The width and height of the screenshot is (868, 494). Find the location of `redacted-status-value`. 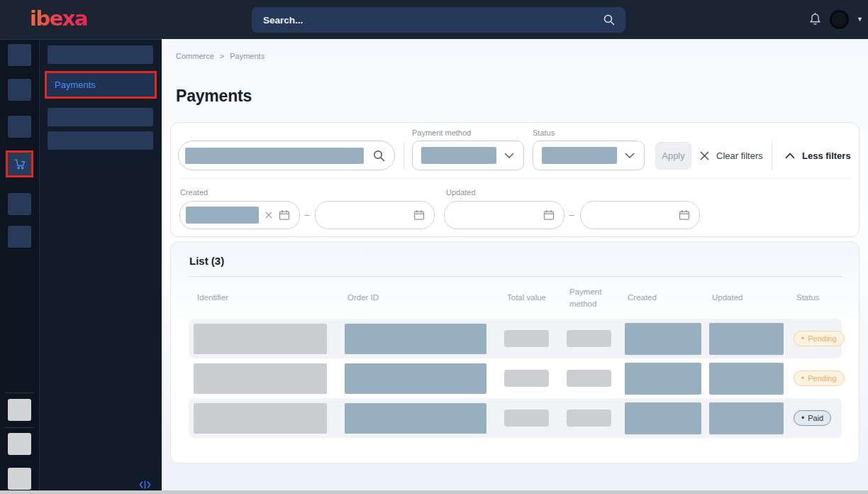

redacted-status-value is located at coordinates (579, 155).